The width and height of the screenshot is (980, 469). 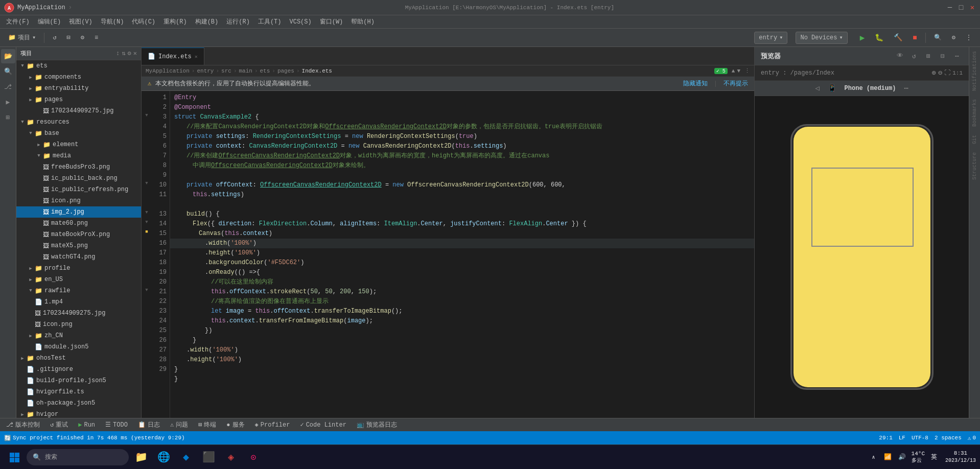 What do you see at coordinates (81, 22) in the screenshot?
I see `menu-view: 视图(V)` at bounding box center [81, 22].